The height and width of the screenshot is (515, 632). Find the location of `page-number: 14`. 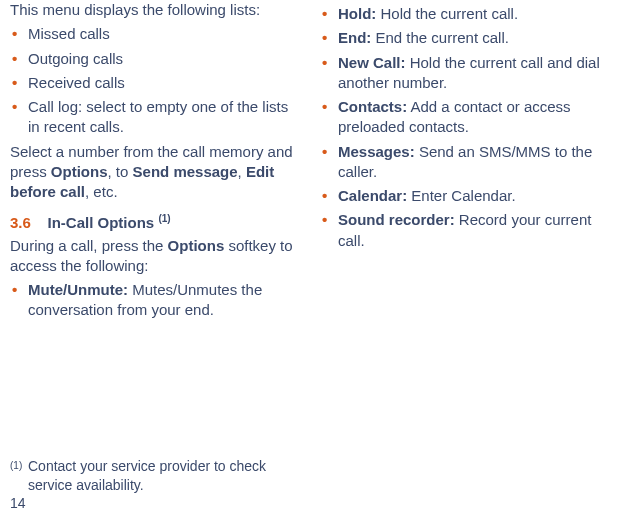

page-number: 14 is located at coordinates (18, 504).